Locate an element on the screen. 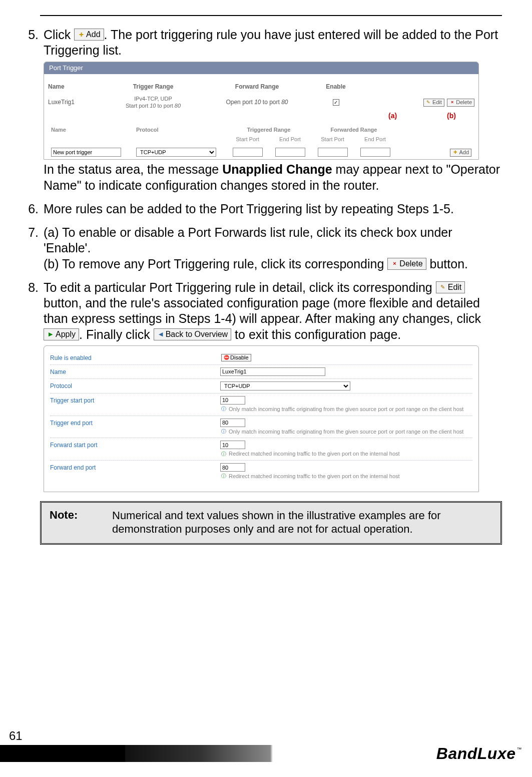 The image size is (532, 777). step8-b: button, and the rule's associated config… is located at coordinates (262, 310).